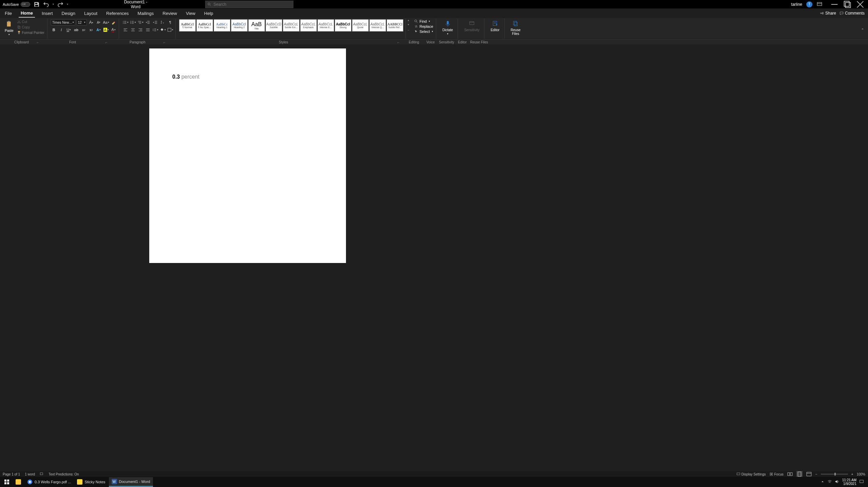  I want to click on grow-font-button: A▴, so click(91, 22).